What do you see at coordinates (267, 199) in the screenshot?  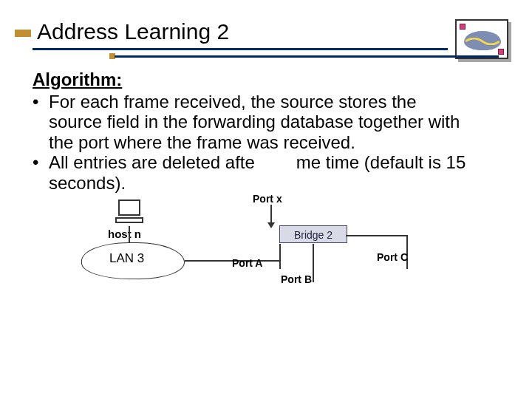 I see `port-x-label: Port x` at bounding box center [267, 199].